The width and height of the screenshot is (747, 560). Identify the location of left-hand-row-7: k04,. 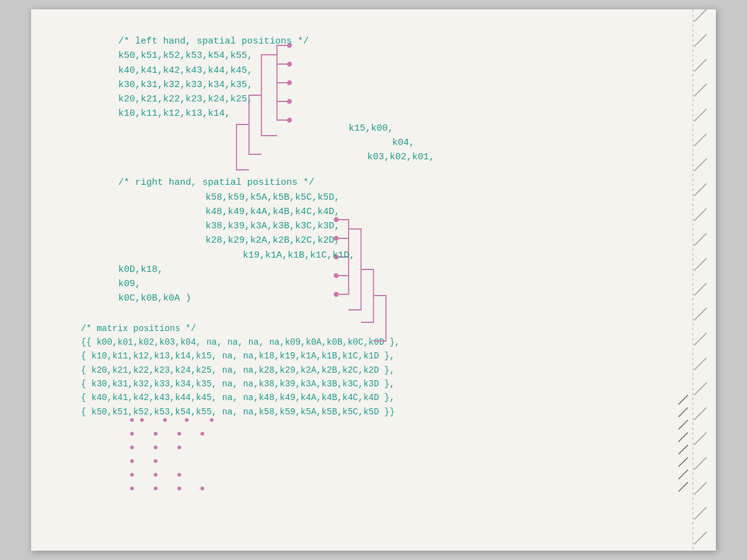
(535, 143).